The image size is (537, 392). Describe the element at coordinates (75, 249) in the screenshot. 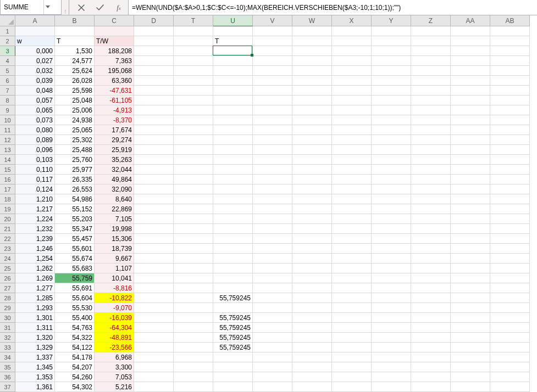

I see `cell: 55,601` at that location.